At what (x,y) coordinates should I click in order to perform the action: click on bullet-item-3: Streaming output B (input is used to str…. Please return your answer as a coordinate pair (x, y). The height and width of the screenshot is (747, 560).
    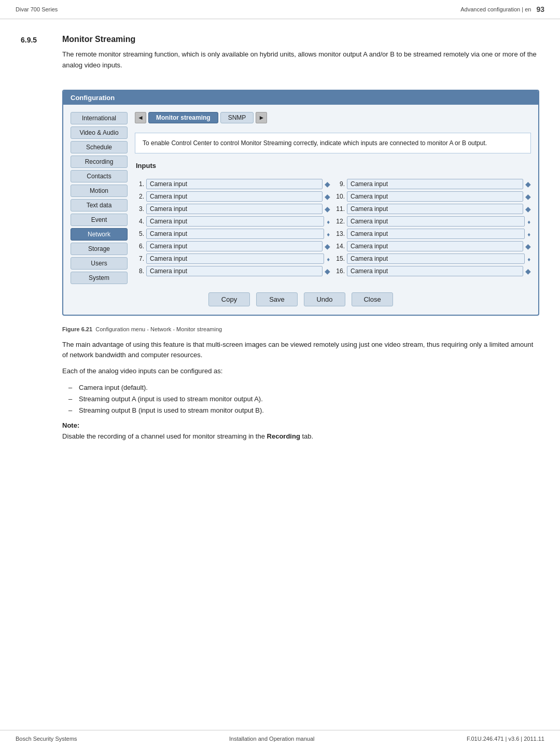
    Looking at the image, I should click on (306, 411).